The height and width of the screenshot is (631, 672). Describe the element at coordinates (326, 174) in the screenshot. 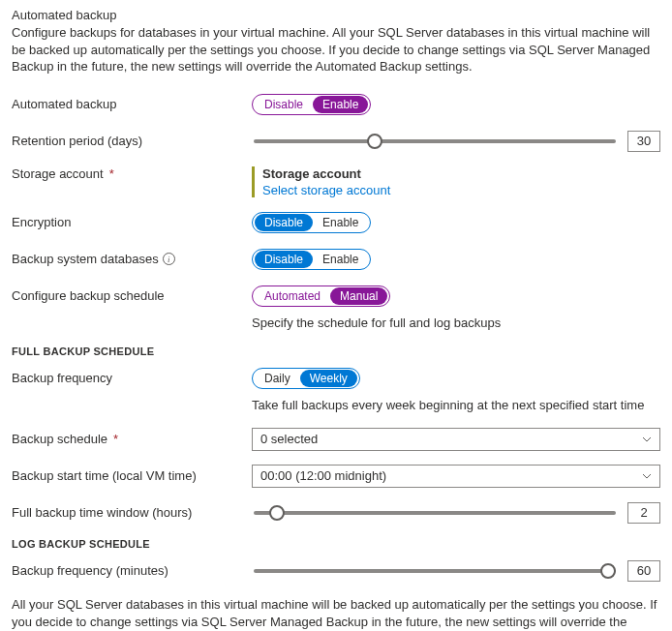

I see `storage-account-title: Storage account` at that location.